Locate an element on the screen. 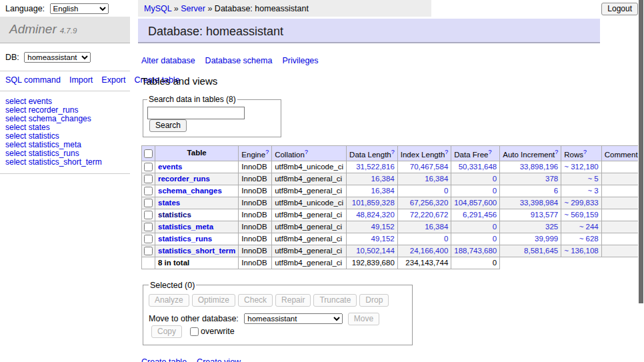  app-version: 4.7.9 is located at coordinates (69, 31).